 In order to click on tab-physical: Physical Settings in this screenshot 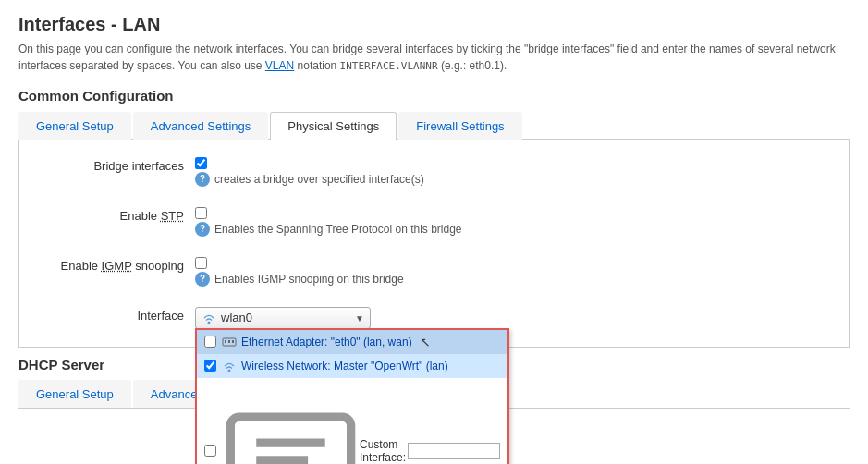, I will do `click(333, 126)`.